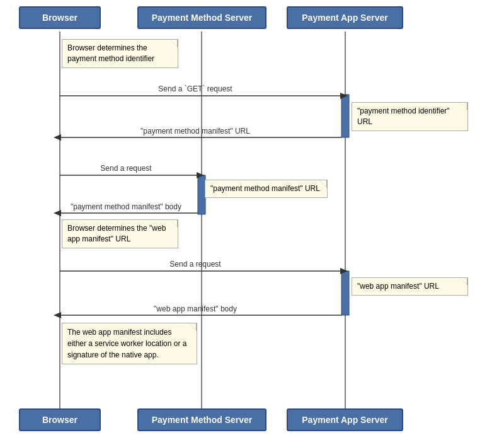 This screenshot has width=504, height=440. What do you see at coordinates (60, 420) in the screenshot?
I see `footer-browser: Browser` at bounding box center [60, 420].